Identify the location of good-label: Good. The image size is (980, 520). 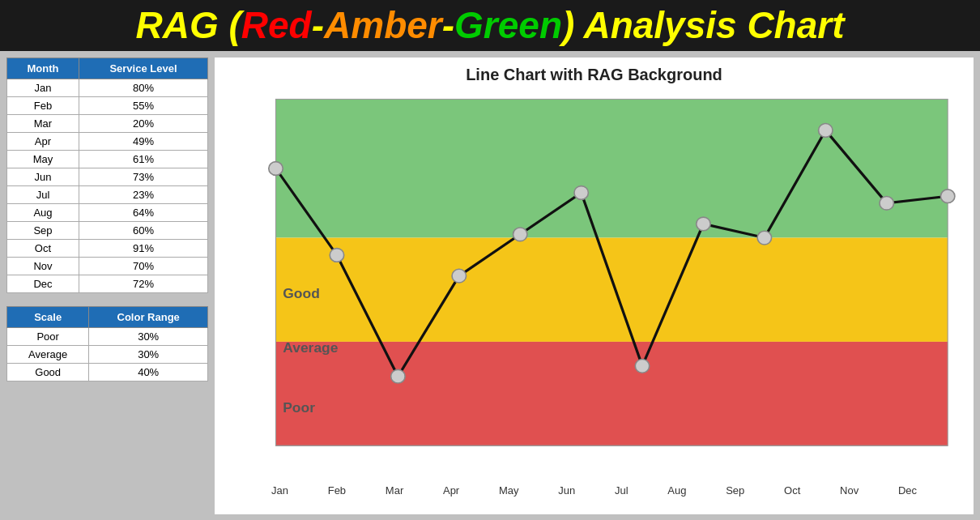
(301, 293).